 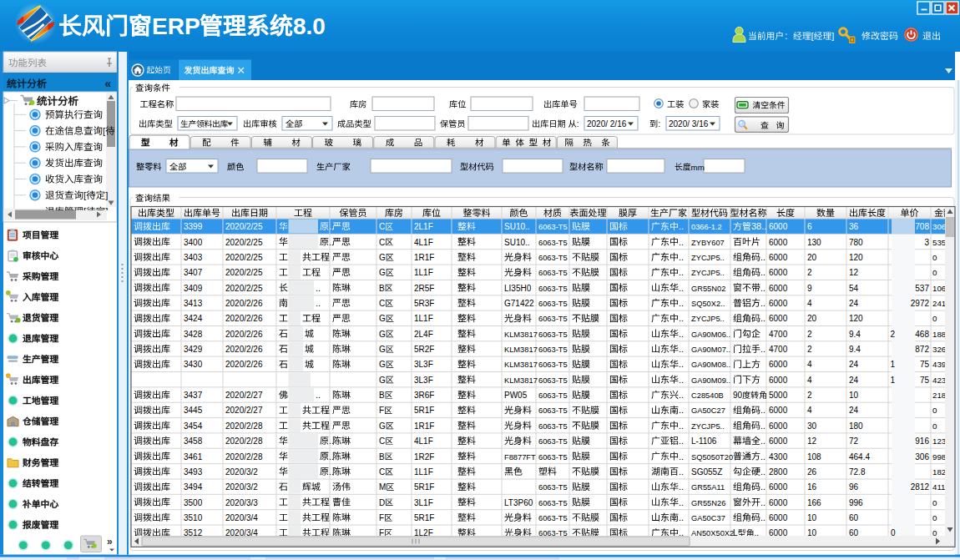 I want to click on svg-text: 3413, so click(x=194, y=304).